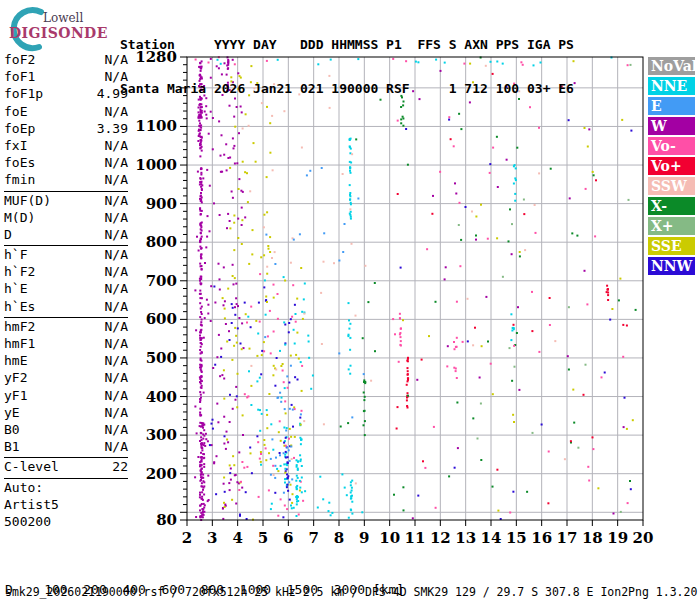 This screenshot has width=700, height=600. I want to click on param-row: h`FN/A, so click(66, 256).